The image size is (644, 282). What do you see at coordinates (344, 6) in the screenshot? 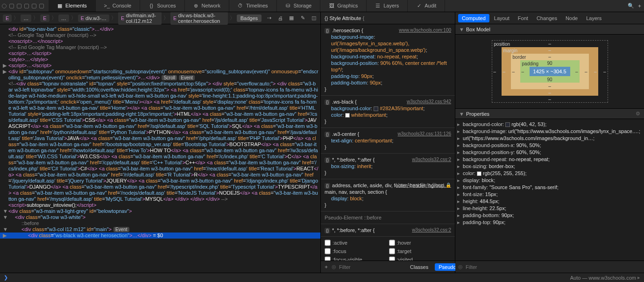
I see `tab-graphics: 🖼Graphics` at bounding box center [344, 6].